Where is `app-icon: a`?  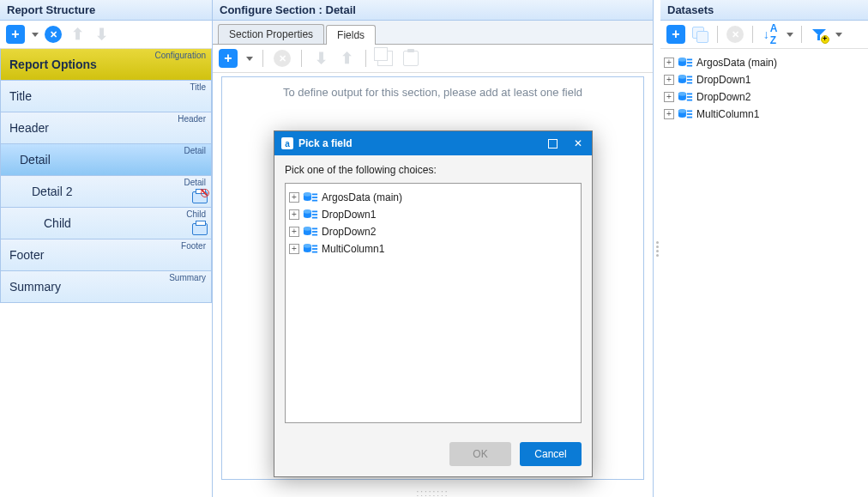
app-icon: a is located at coordinates (287, 143).